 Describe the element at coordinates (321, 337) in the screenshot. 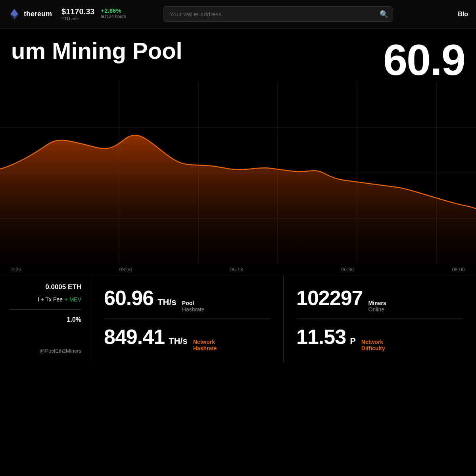

I see `network-diff-value: 11.53` at that location.